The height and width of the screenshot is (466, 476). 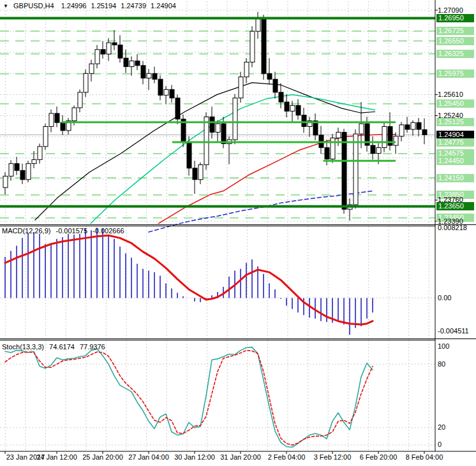 I want to click on level-price-label: 1.25125, so click(x=456, y=122).